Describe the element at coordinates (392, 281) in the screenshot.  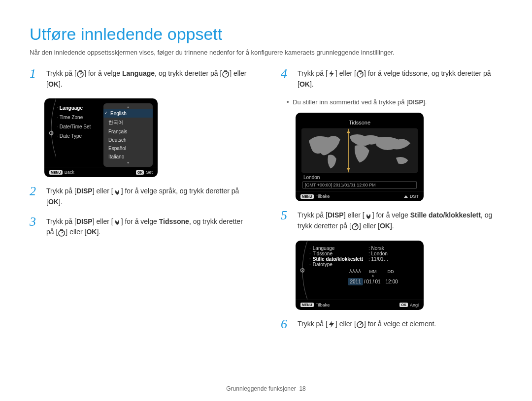
I see `date-time: 12:00` at that location.